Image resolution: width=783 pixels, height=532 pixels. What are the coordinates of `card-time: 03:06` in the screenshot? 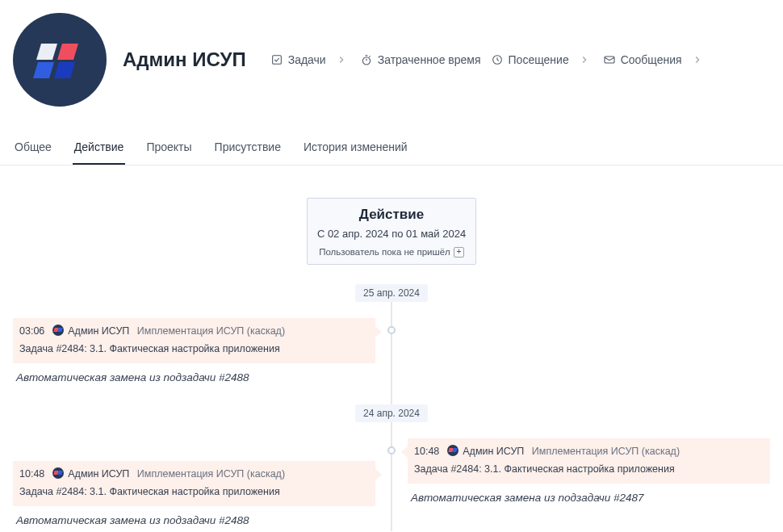 It's located at (32, 331).